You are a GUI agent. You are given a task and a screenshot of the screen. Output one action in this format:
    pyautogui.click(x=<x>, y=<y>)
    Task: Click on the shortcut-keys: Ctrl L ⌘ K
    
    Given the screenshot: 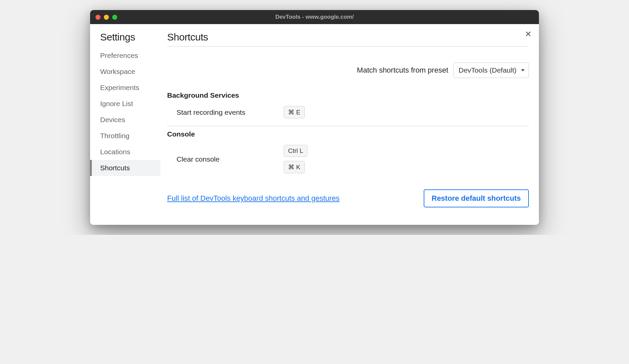 What is the action you would take?
    pyautogui.click(x=295, y=159)
    